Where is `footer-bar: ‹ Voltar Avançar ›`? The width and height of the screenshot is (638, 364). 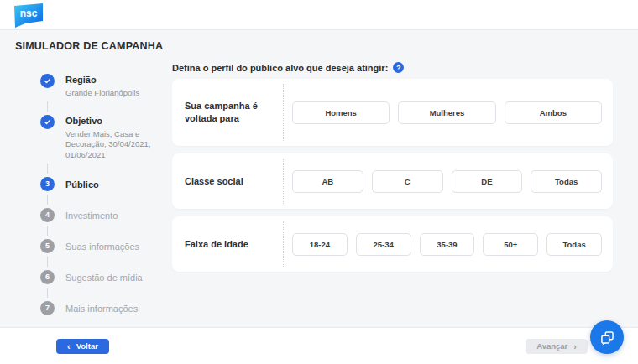
footer-bar: ‹ Voltar Avançar › is located at coordinates (319, 346).